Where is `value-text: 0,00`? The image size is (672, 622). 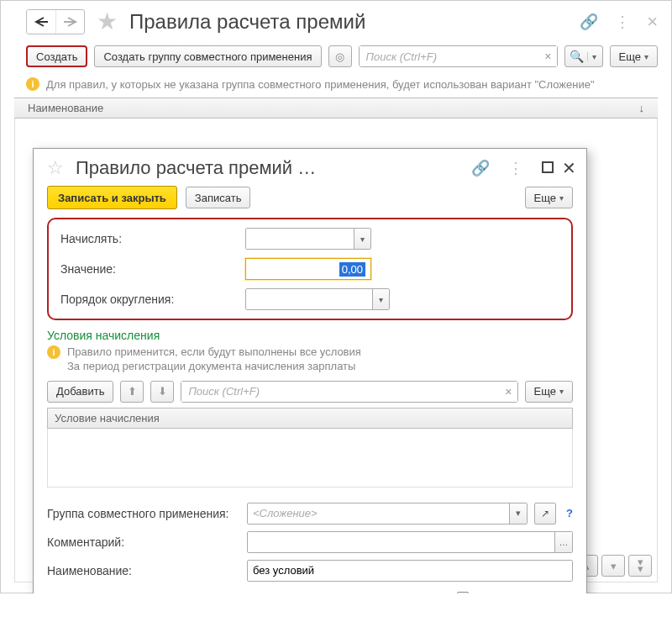 value-text: 0,00 is located at coordinates (353, 269).